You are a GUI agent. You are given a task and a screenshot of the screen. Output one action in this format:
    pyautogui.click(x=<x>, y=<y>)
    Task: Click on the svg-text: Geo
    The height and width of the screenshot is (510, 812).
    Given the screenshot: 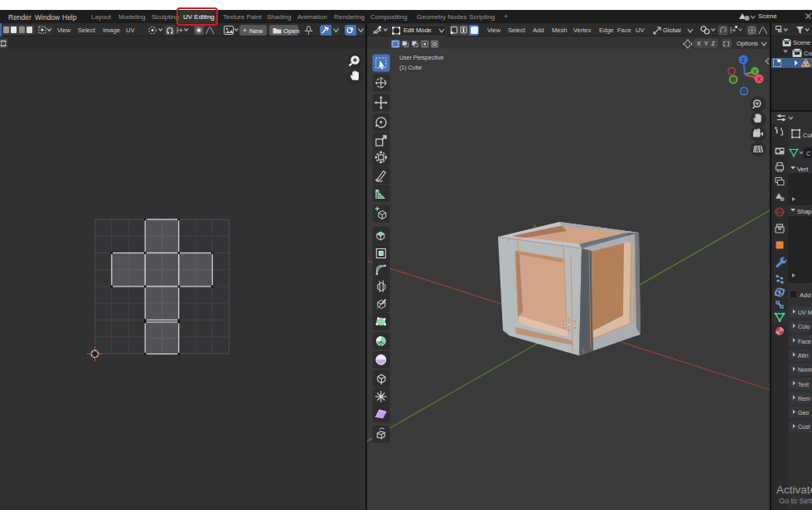 What is the action you would take?
    pyautogui.click(x=804, y=412)
    